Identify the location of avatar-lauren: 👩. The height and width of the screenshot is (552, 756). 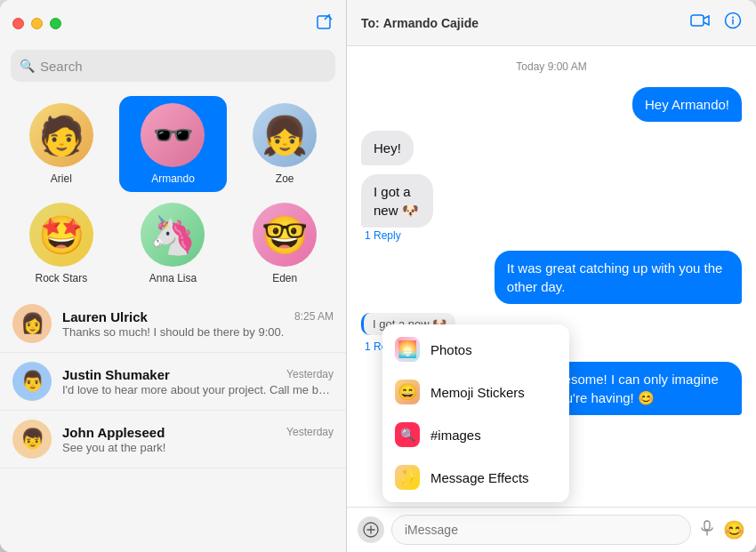
(32, 324).